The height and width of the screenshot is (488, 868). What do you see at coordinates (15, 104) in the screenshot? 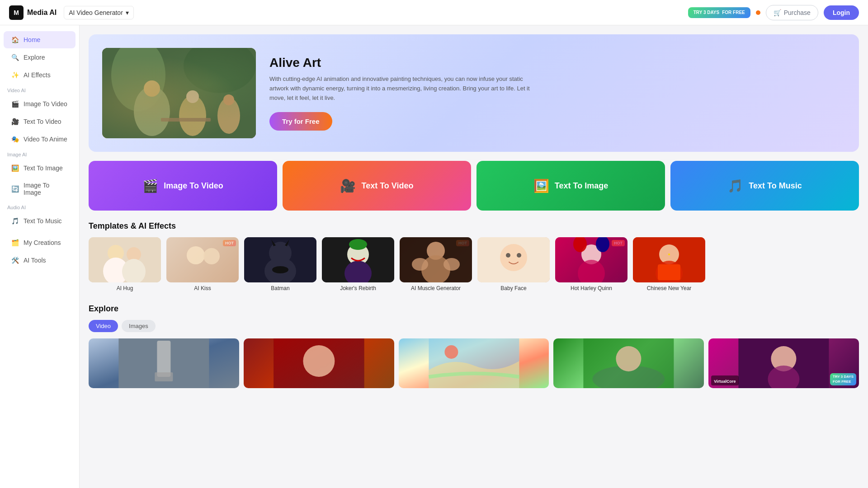
I see `image-to-video-icon: 🎬` at bounding box center [15, 104].